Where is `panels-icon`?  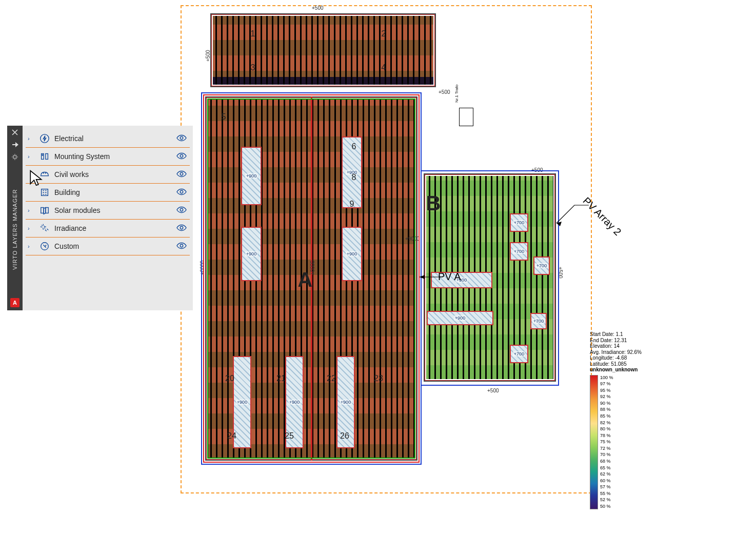 panels-icon is located at coordinates (45, 210).